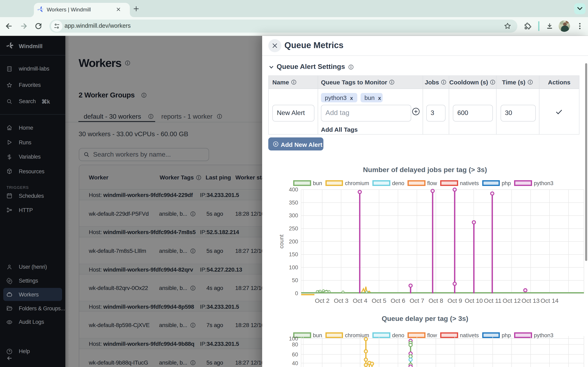 This screenshot has width=588, height=367. Describe the element at coordinates (512, 300) in the screenshot. I see `svg-text: Oct 12` at that location.